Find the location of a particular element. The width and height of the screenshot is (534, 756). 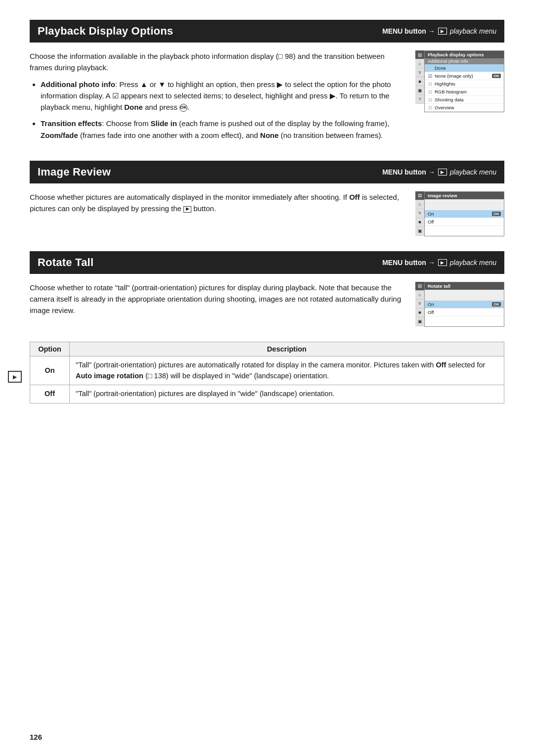

cam-spacer-bottom-review is located at coordinates (464, 231).